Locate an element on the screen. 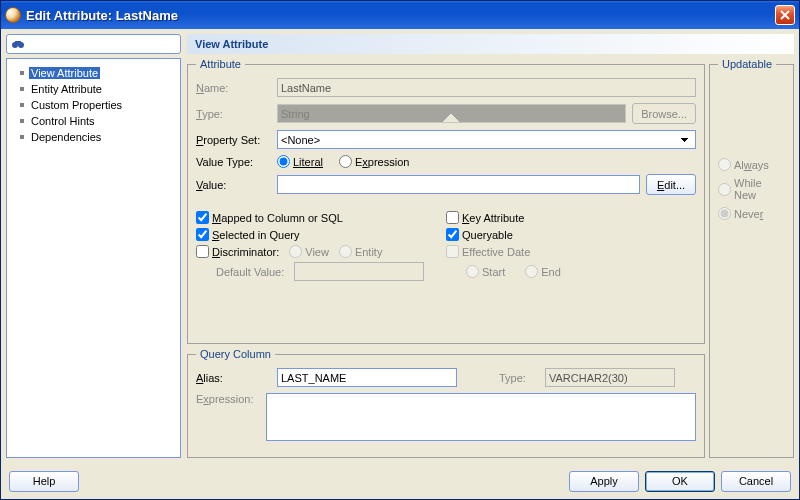  updatable-always: Always is located at coordinates (752, 164).